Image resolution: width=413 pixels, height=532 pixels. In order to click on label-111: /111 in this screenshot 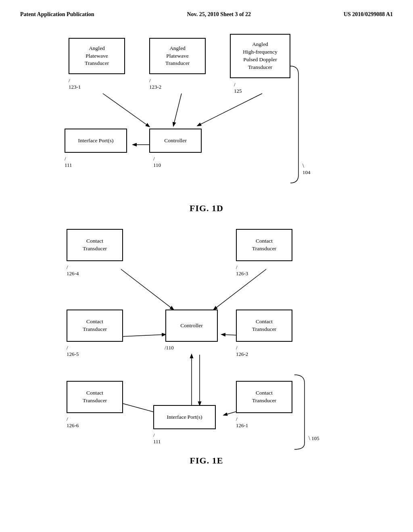, I will do `click(69, 162)`.